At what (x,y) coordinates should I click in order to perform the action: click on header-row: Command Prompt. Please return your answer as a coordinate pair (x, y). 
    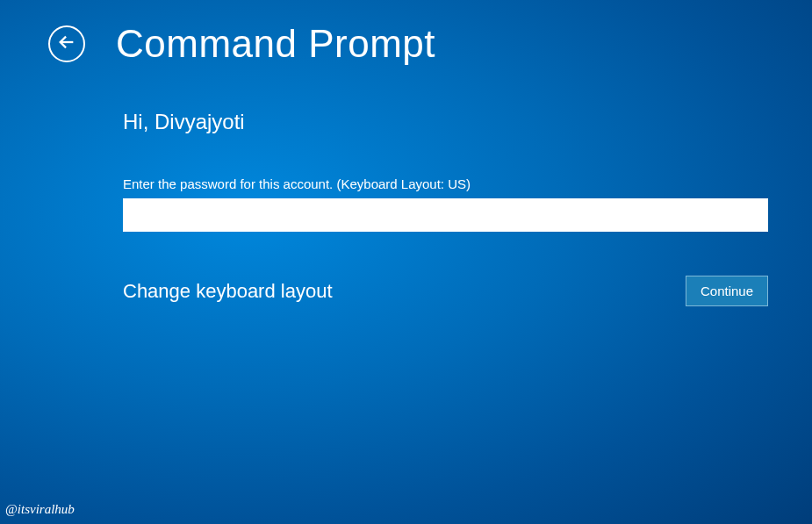
    Looking at the image, I should click on (406, 33).